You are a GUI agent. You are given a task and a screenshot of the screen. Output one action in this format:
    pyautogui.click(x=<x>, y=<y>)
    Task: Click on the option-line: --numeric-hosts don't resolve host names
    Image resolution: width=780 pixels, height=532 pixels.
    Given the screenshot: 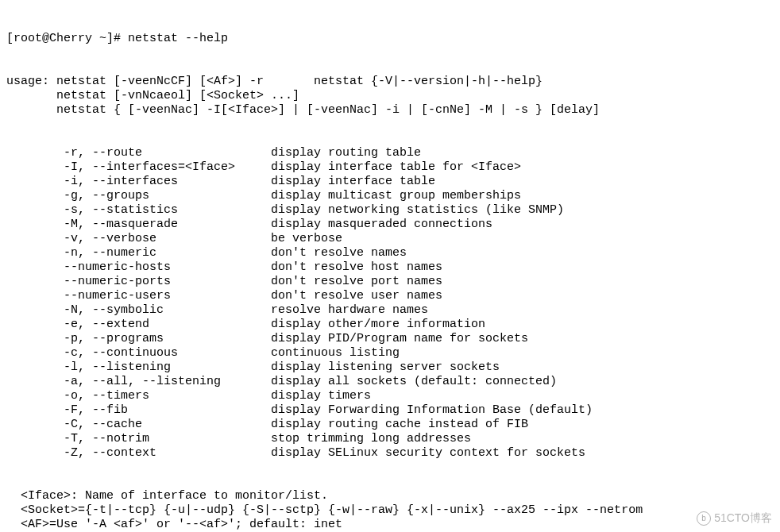 What is the action you would take?
    pyautogui.click(x=390, y=268)
    